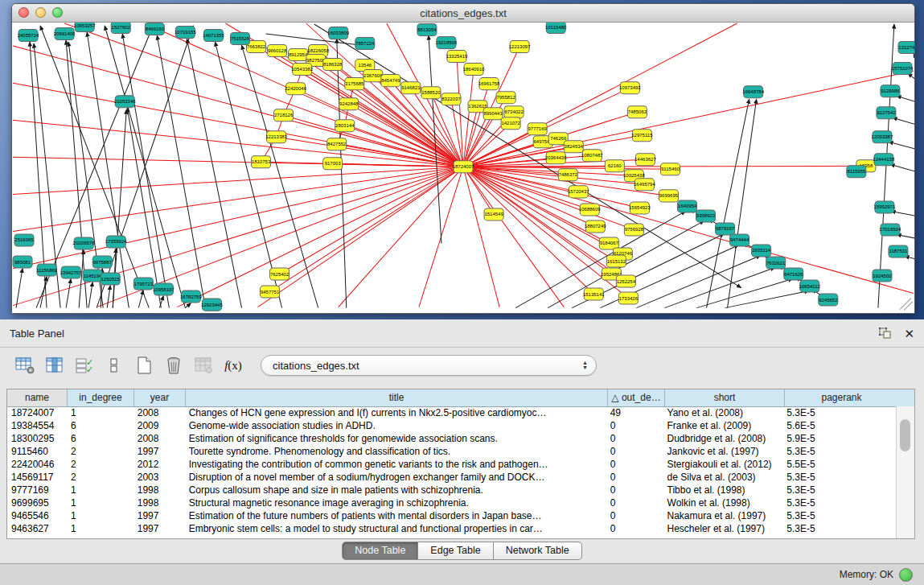  Describe the element at coordinates (365, 43) in the screenshot. I see `graph-node: 7857224` at that location.